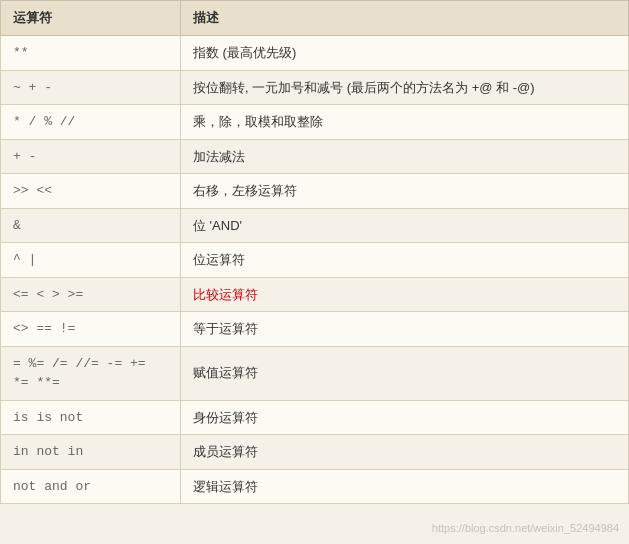 This screenshot has width=629, height=544. Describe the element at coordinates (91, 54) in the screenshot. I see `operator-cell: **` at that location.